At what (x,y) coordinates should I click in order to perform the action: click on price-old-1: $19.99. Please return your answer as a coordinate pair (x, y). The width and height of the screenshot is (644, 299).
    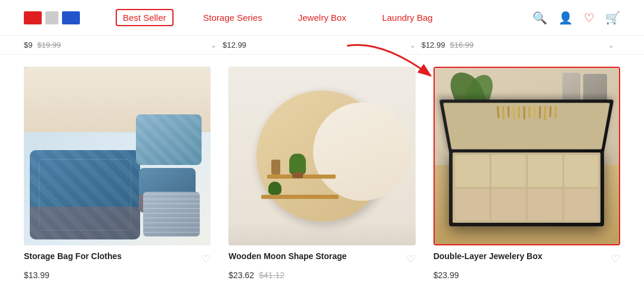
    Looking at the image, I should click on (49, 45).